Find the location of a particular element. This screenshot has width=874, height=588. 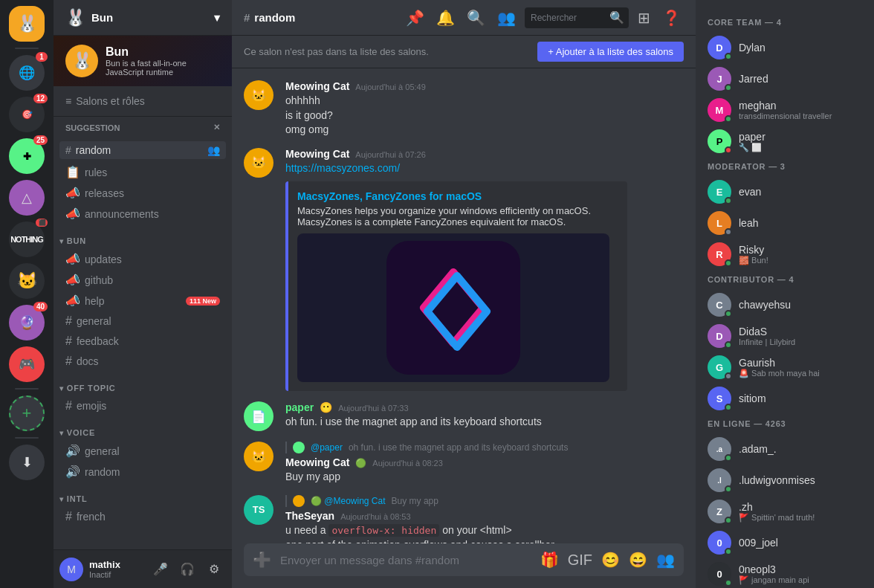

salons-et-roles-link: ≡ Salons et rôles is located at coordinates (143, 101).